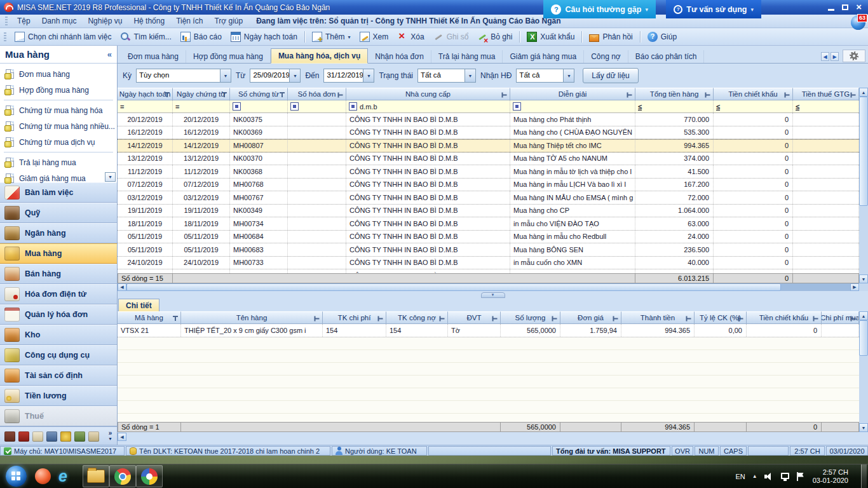  Describe the element at coordinates (488, 238) in the screenshot. I see `table-row: 05/11/201905/11/2019MH00684CÔNG TY TNHH …` at that location.